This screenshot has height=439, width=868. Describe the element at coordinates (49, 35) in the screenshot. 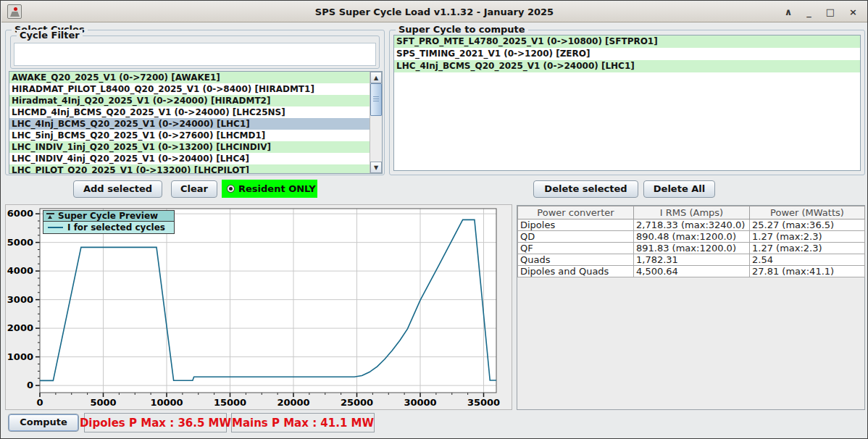

I see `cycle-filter-title: Cycle Filter` at that location.